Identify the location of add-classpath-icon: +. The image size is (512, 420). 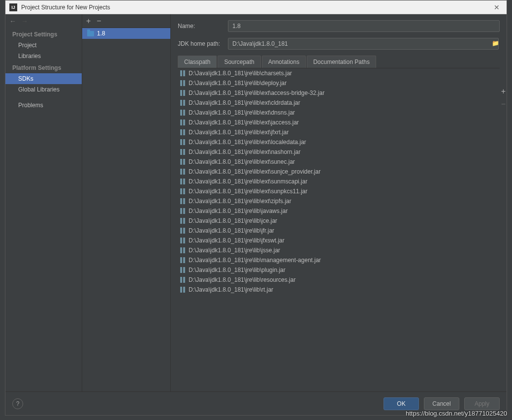
(503, 91).